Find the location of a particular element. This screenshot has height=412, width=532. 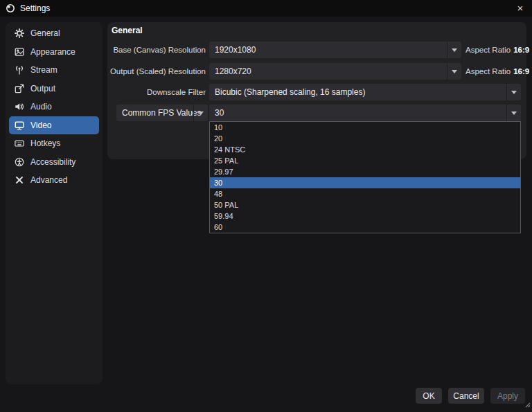

window-title: Settings is located at coordinates (35, 8).